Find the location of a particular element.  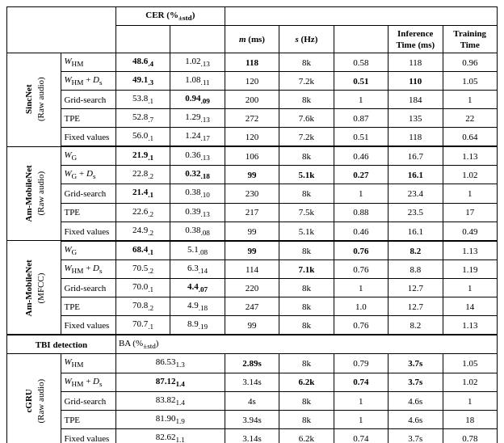

table-cell: 7.2k is located at coordinates (307, 137).